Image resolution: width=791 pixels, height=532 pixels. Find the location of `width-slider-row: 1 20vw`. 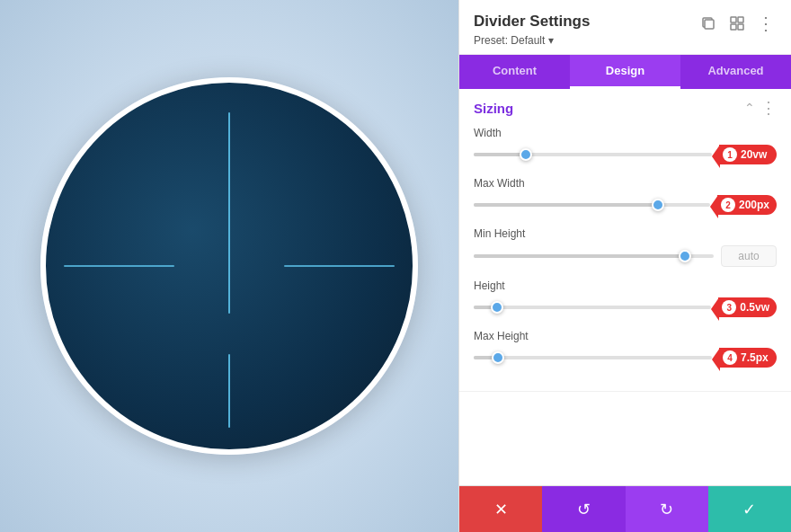

width-slider-row: 1 20vw is located at coordinates (626, 155).